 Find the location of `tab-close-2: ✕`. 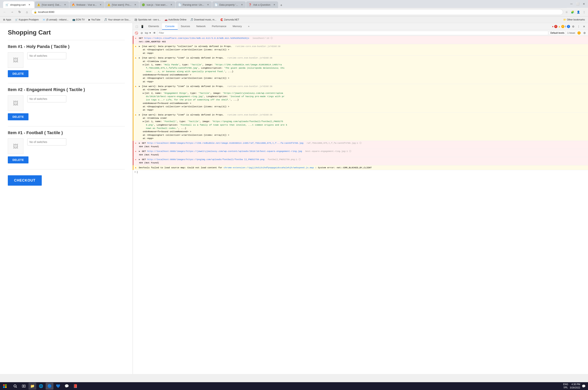

tab-close-2: ✕ is located at coordinates (65, 5).